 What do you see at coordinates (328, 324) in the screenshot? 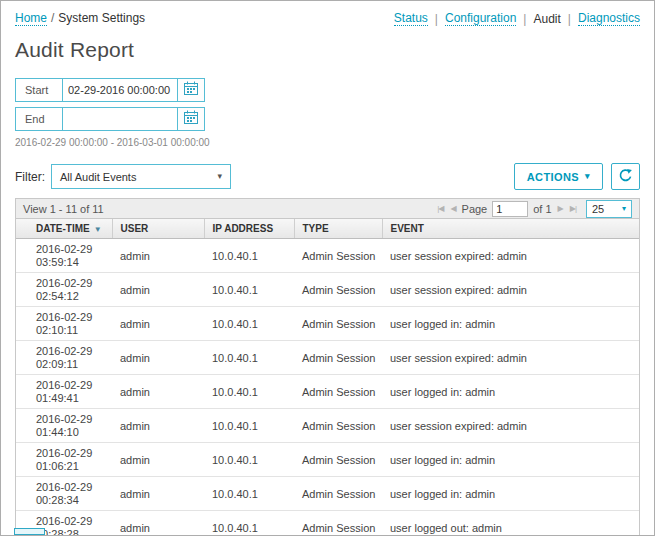
I see `table-row: 2016-02-29 02:10:11 admin 10.0.40.1 Admi…` at bounding box center [328, 324].